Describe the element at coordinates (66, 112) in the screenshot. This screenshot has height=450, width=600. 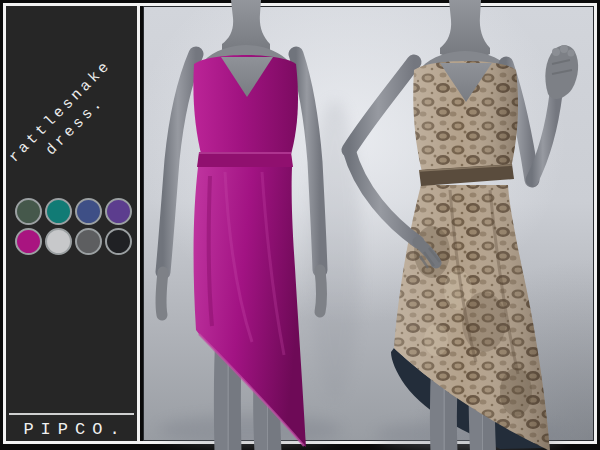
I see `product-title-line-1: rattlesnake` at that location.